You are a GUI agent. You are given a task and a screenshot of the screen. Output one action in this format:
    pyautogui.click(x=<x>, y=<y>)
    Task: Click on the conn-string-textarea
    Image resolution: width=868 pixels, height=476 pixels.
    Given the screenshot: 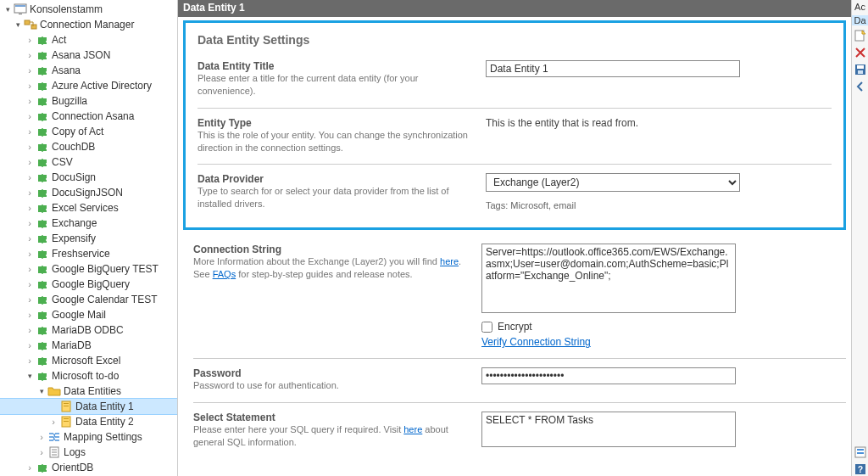 What is the action you would take?
    pyautogui.click(x=609, y=278)
    